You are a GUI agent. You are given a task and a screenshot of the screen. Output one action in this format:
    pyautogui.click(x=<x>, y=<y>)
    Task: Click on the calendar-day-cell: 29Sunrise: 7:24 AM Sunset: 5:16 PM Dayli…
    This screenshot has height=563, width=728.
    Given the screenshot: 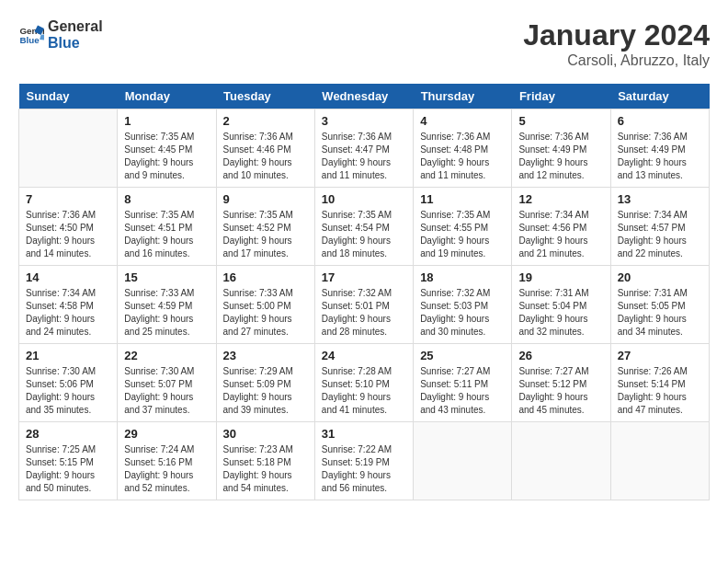 What is the action you would take?
    pyautogui.click(x=167, y=462)
    